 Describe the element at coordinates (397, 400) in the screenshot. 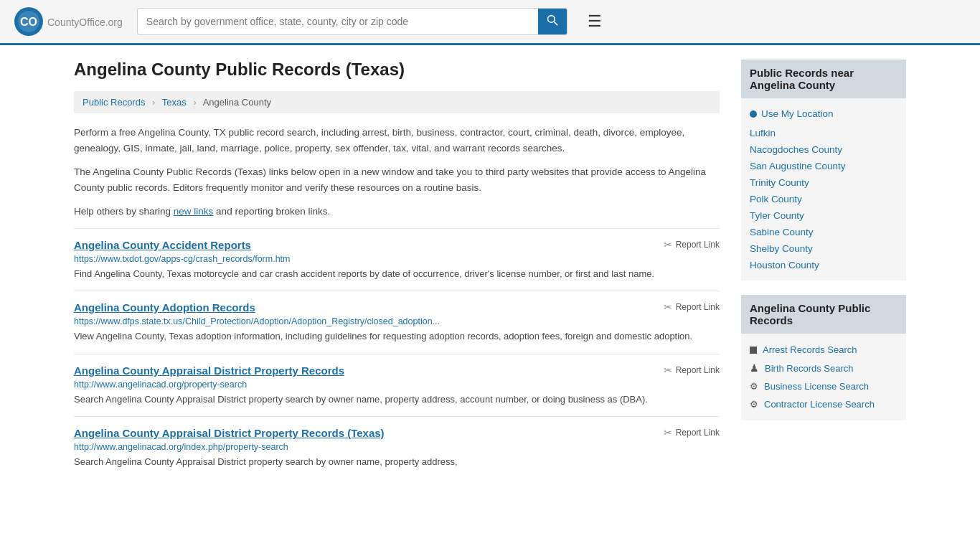

I see `record-desc-2: Search Angelina County Appraisal Distric…` at that location.